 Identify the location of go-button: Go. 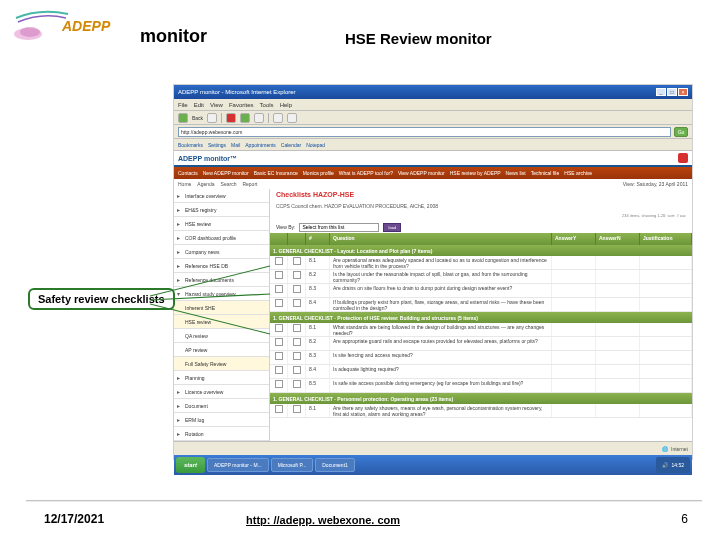
(681, 132).